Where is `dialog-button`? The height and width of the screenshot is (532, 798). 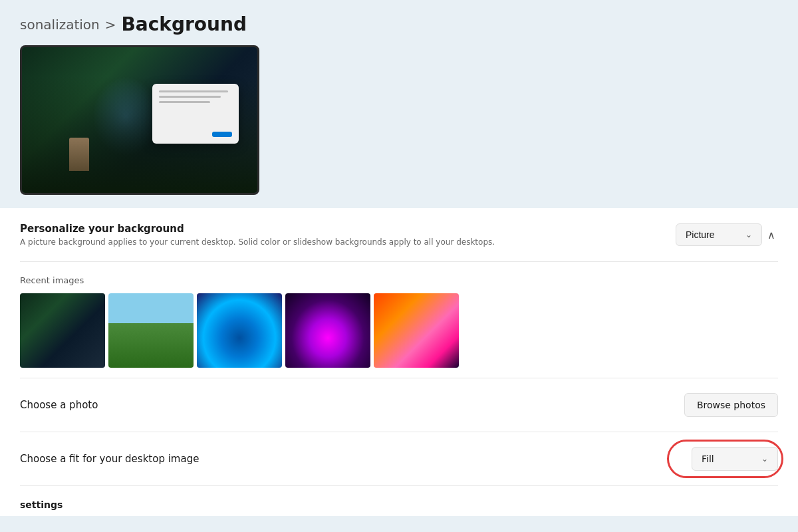 dialog-button is located at coordinates (222, 134).